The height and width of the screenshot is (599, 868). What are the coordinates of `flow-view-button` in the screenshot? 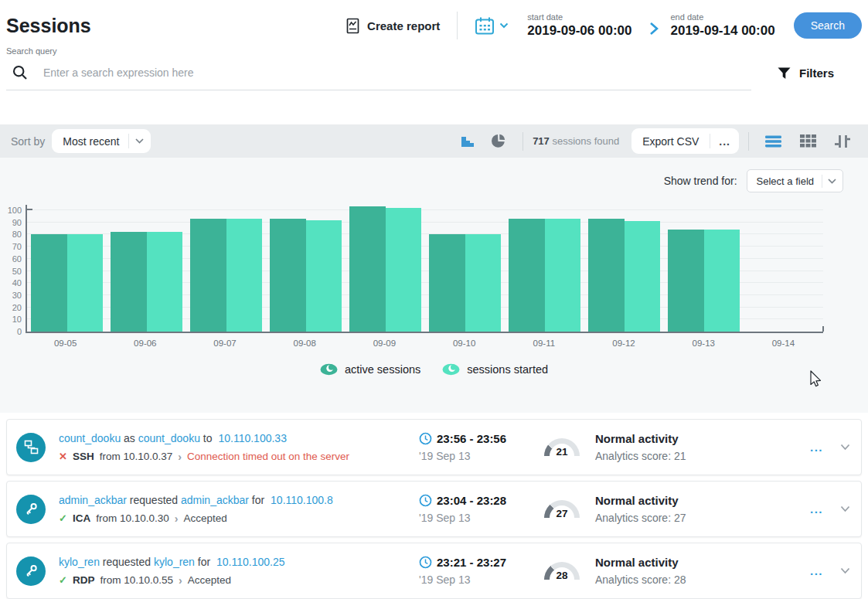 It's located at (842, 141).